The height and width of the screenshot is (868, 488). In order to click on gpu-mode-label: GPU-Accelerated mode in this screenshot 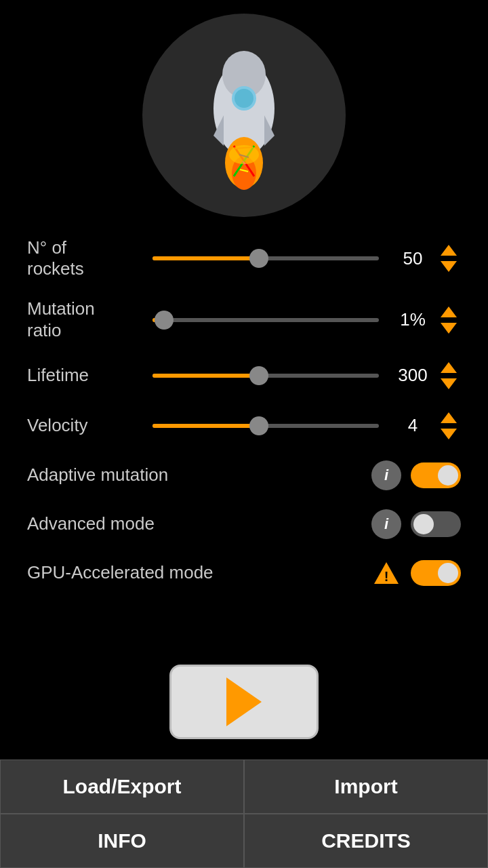, I will do `click(199, 572)`.